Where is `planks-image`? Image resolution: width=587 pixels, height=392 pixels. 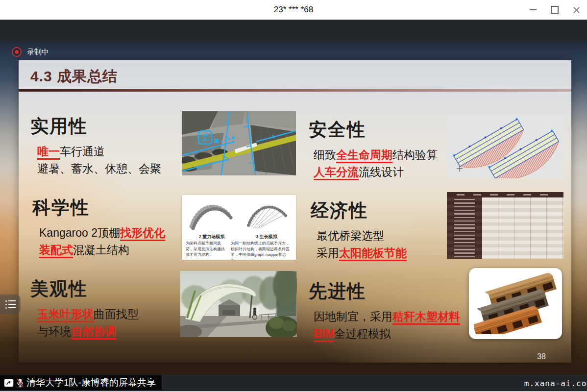 planks-image is located at coordinates (515, 304).